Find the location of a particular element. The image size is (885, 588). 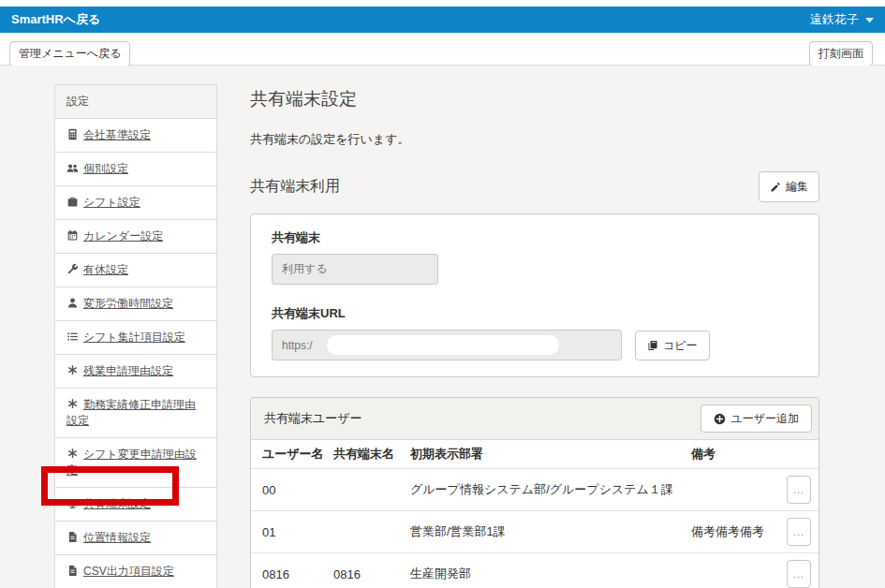

users-section-title: 共有端末ユーザー is located at coordinates (313, 419).